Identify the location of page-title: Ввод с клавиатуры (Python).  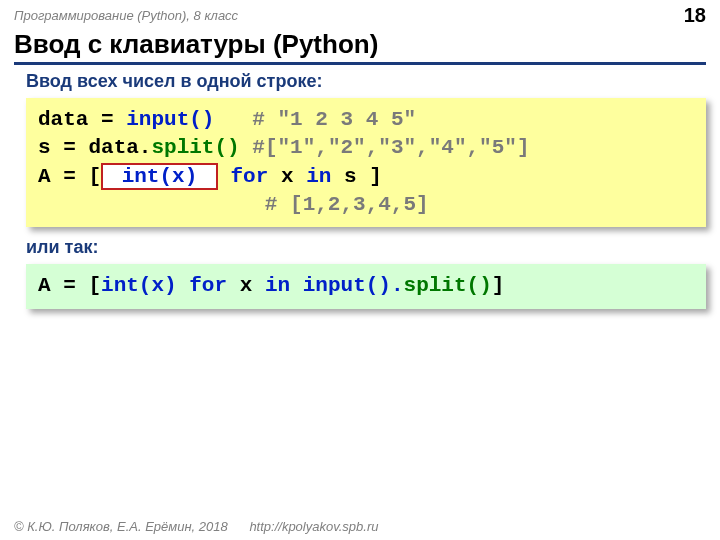
(360, 47).